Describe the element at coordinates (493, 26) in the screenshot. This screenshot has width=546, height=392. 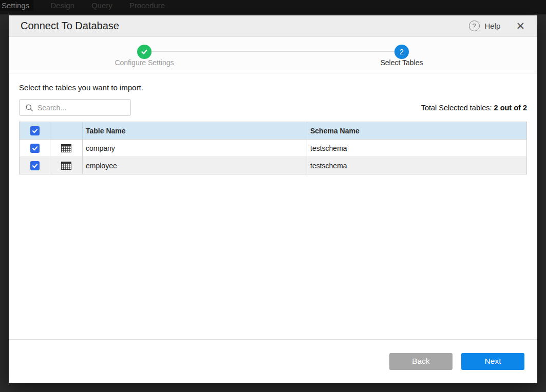
I see `help-label: Help` at that location.